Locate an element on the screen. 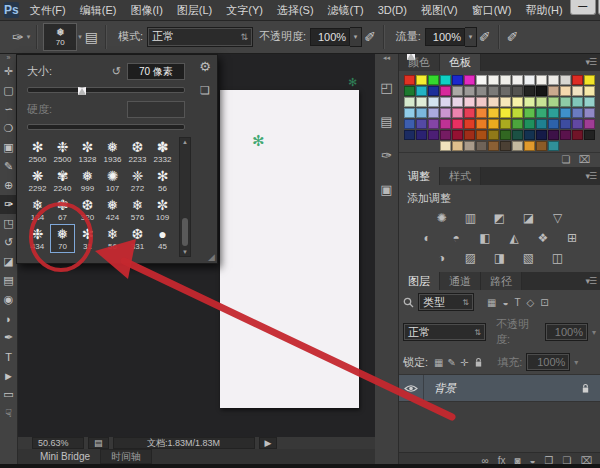  tab-layers-3: 路径 is located at coordinates (502, 281).